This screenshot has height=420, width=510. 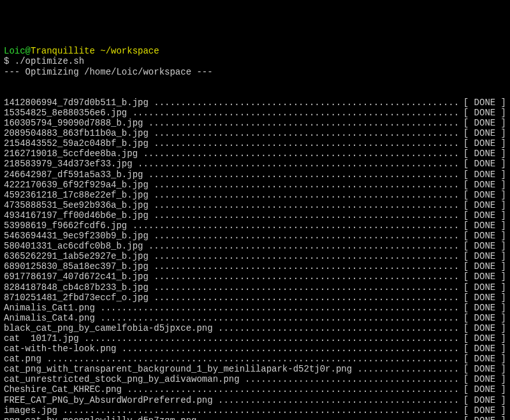 I want to click on file-row: 1412806994_7d97d0b511_b.jpg[ DONE ], so click(x=255, y=103).